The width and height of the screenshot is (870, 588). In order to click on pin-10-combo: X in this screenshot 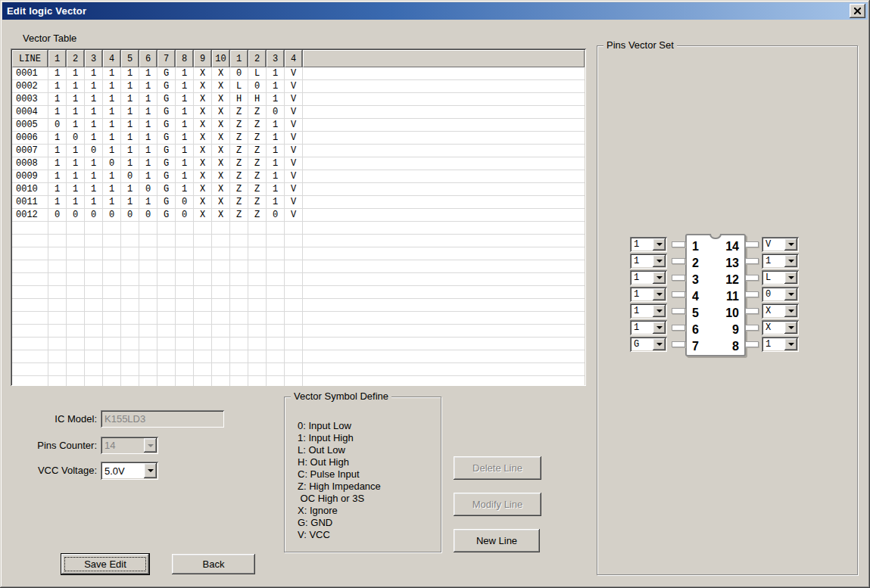, I will do `click(780, 311)`.